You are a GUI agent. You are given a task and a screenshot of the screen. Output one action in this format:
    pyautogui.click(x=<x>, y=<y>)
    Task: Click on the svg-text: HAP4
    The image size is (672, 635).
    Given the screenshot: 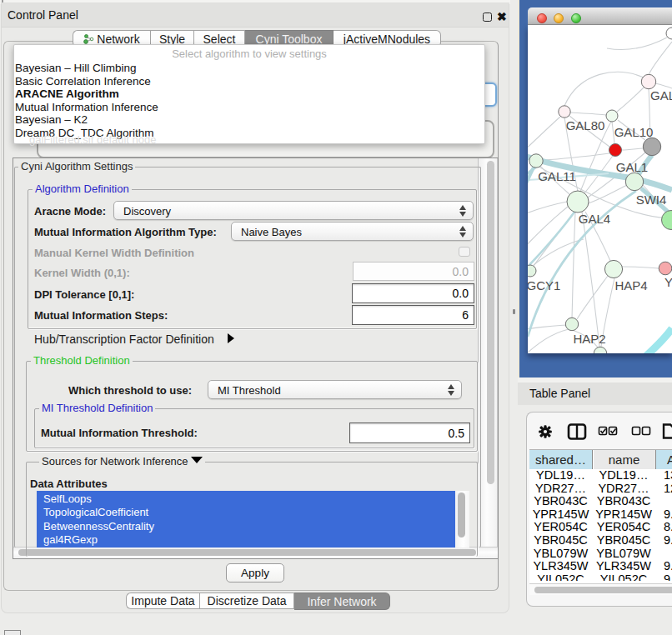 What is the action you would take?
    pyautogui.click(x=630, y=285)
    